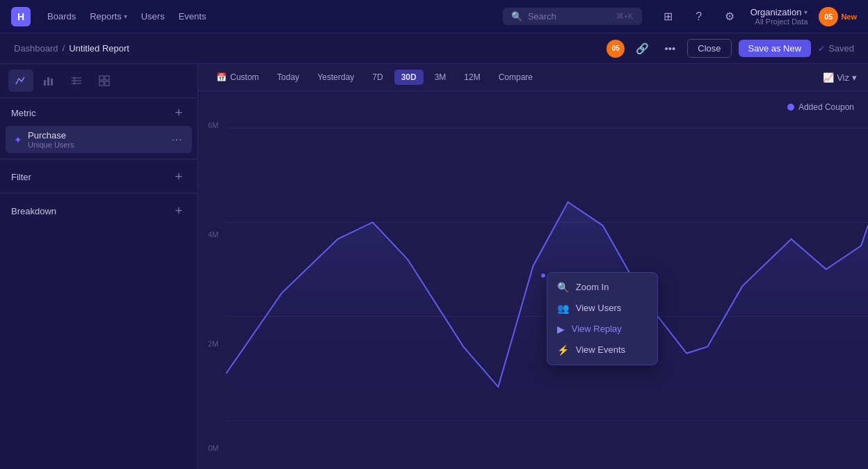 Image resolution: width=868 pixels, height=469 pixels. What do you see at coordinates (409, 77) in the screenshot?
I see `time-30d-button: 30D` at bounding box center [409, 77].